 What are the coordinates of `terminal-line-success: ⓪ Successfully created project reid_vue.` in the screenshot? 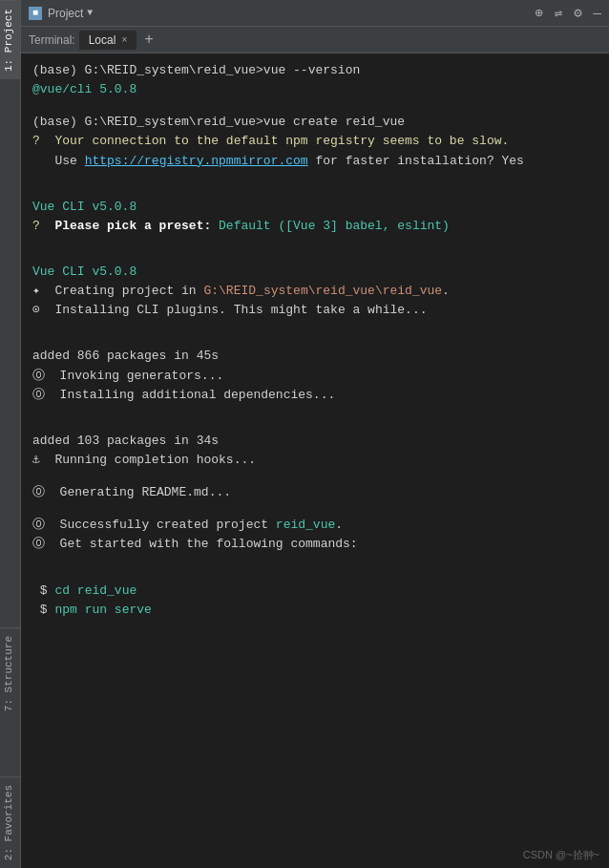 It's located at (315, 525).